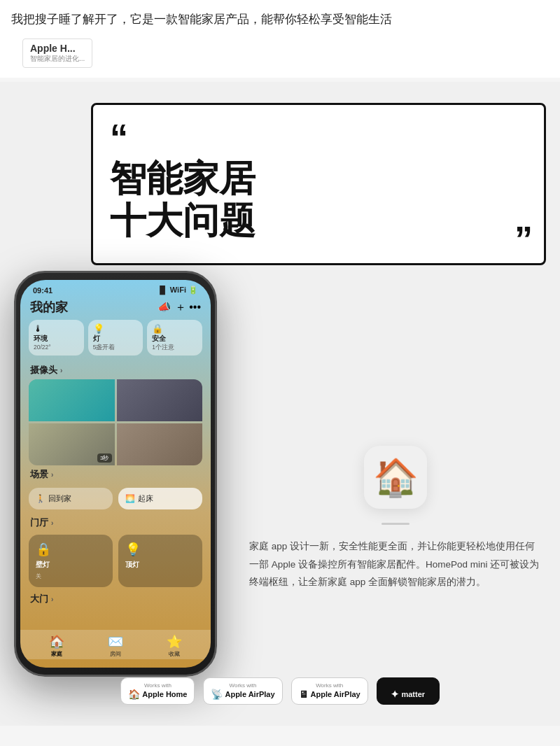  What do you see at coordinates (396, 523) in the screenshot?
I see `divider` at bounding box center [396, 523].